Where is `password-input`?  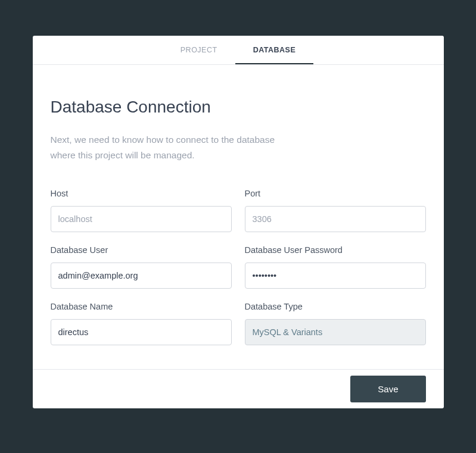 password-input is located at coordinates (335, 276).